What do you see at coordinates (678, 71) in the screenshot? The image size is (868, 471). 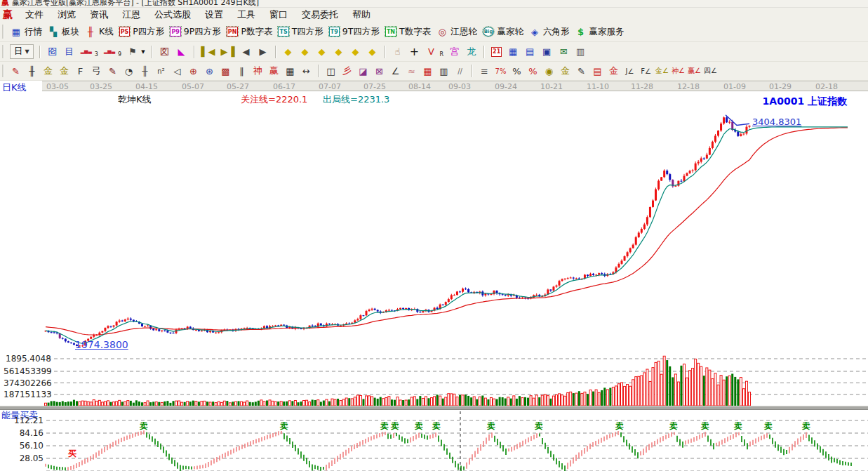 I see `shen-angle-button: 神∠` at bounding box center [678, 71].